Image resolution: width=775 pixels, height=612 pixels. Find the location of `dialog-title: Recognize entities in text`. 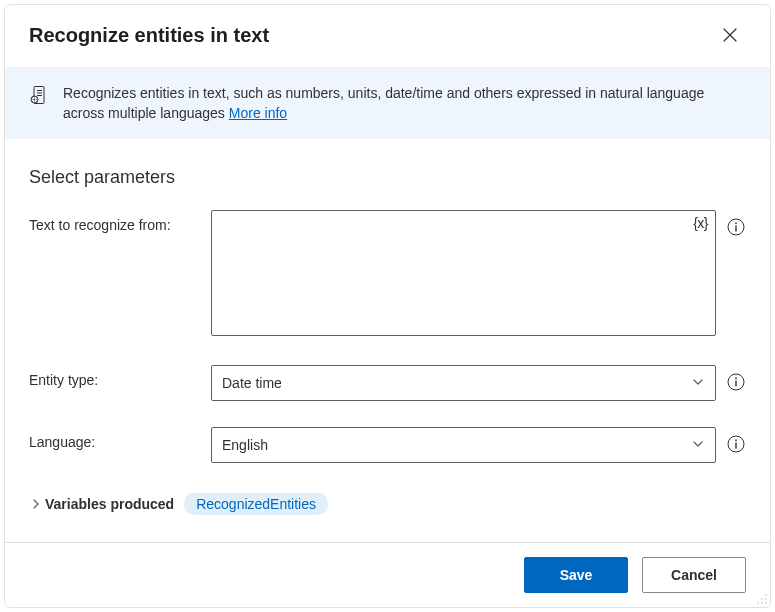

dialog-title: Recognize entities in text is located at coordinates (149, 36).